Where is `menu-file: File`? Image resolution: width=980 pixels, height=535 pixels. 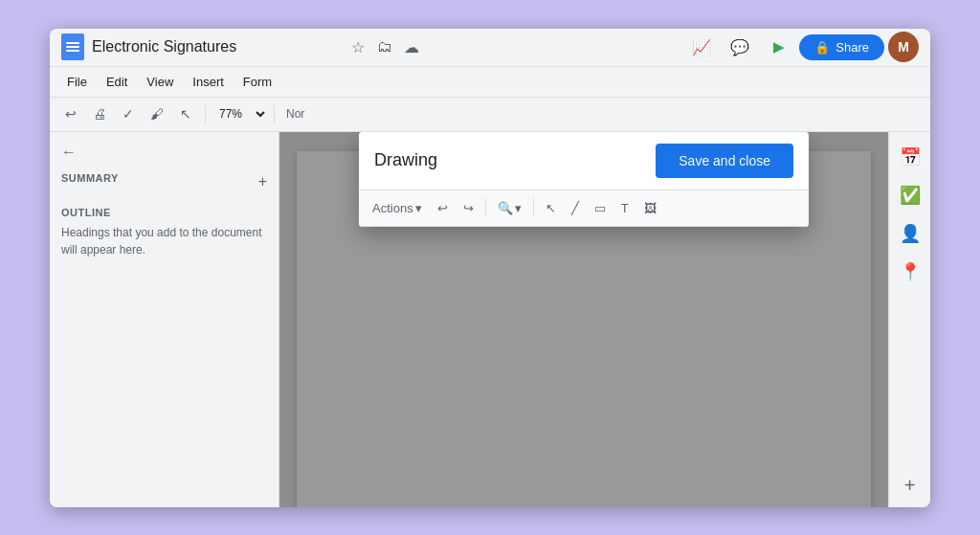
menu-file: File is located at coordinates (77, 82).